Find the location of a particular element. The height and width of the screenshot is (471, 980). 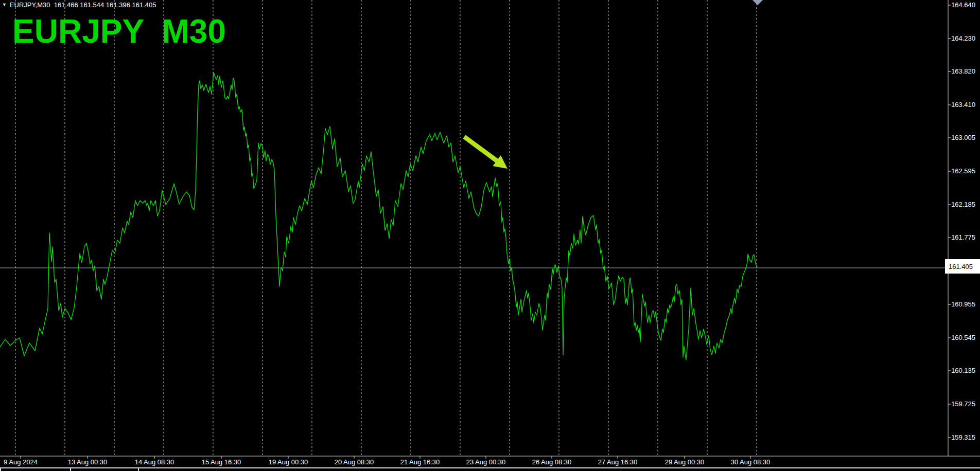

time-tick-label: 23 Aug 00:30 is located at coordinates (486, 462).